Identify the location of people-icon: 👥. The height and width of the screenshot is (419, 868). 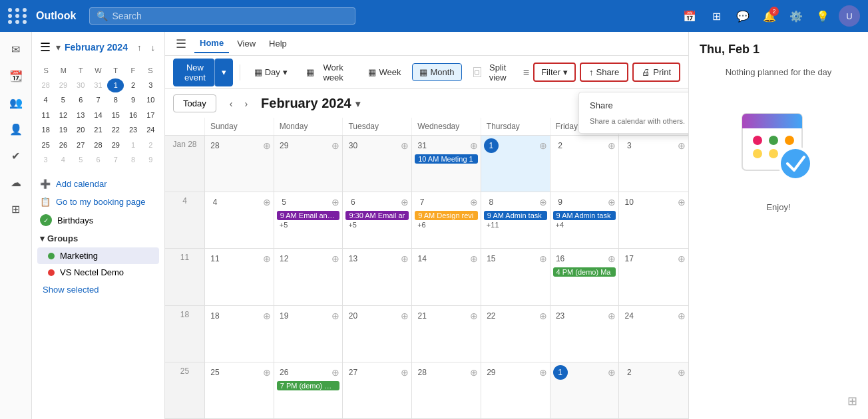
(16, 102).